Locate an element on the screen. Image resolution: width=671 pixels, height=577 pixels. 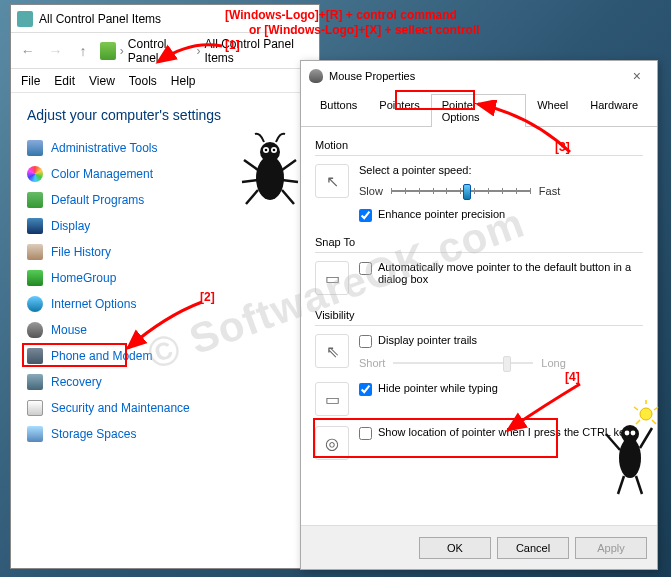
dialog-title: Mouse Properties is located at coordinates (372, 76).